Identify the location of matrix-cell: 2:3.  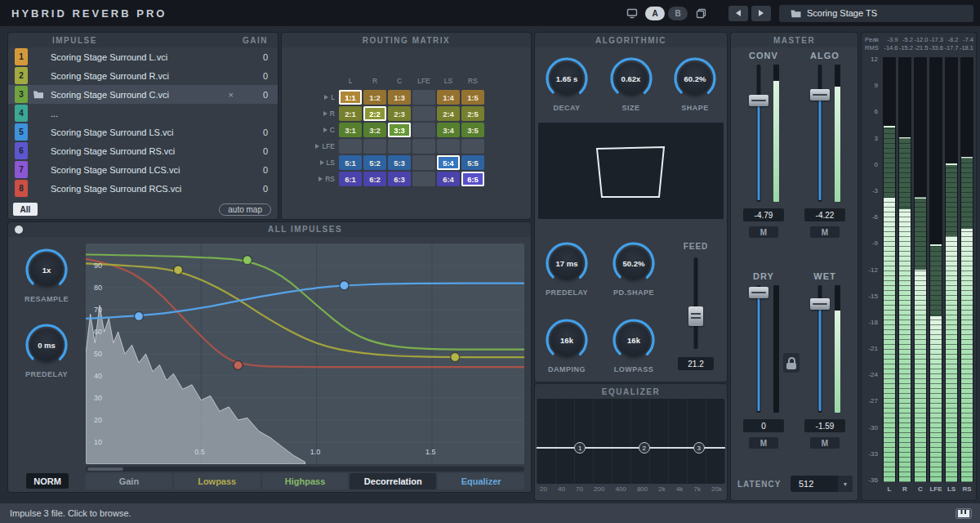
(399, 114).